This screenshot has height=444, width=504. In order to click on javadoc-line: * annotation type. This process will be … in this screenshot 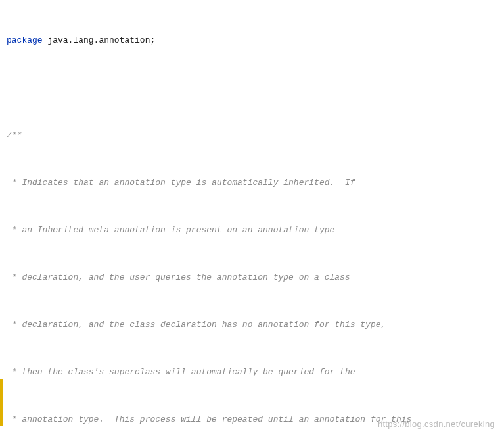, I will do `click(255, 420)`.